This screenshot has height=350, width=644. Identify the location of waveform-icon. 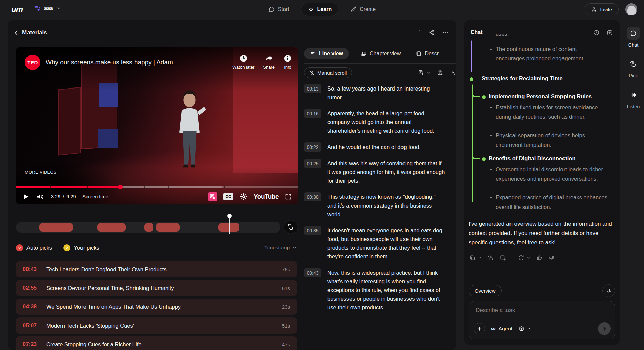
(633, 95).